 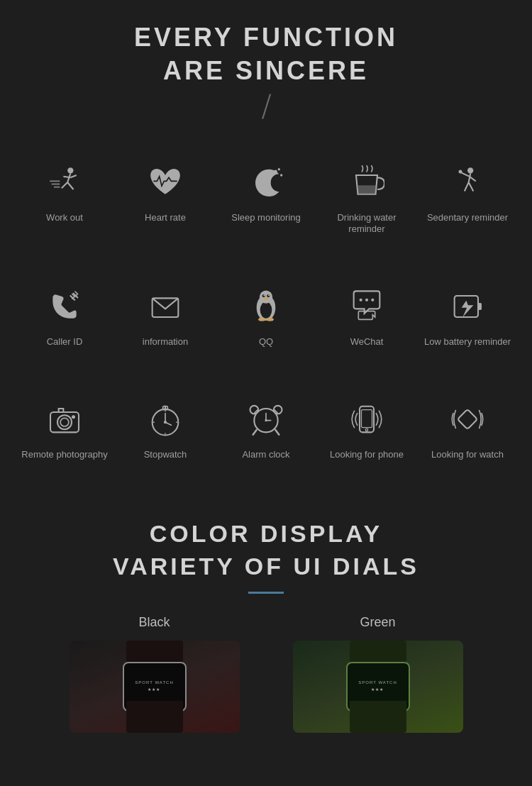 I want to click on chat-icon, so click(x=367, y=306).